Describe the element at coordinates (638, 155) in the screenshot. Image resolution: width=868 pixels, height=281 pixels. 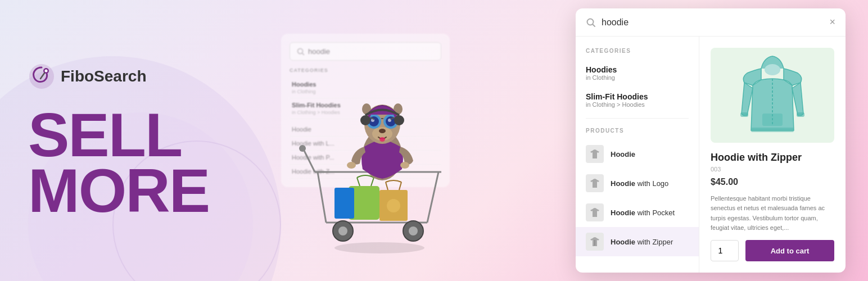
I see `panel-left: CATEGORIES Hoodies in Clothing Slim-Fit …` at that location.